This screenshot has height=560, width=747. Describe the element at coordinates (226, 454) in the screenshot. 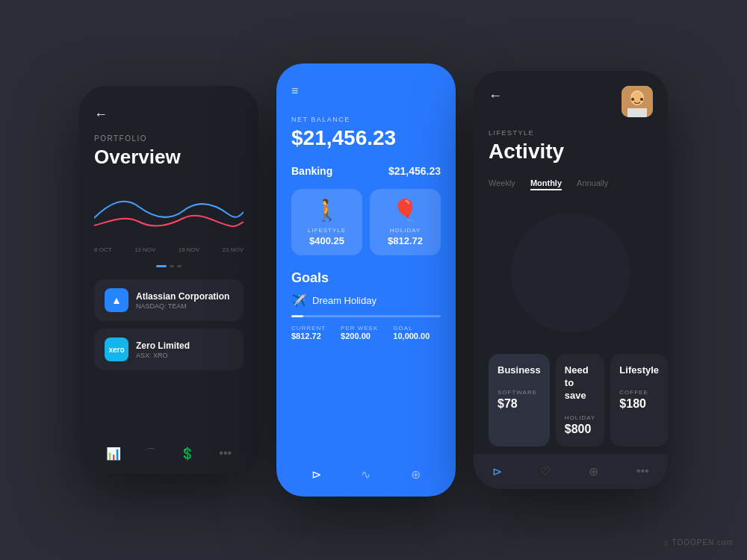

I see `nav-more-icon: •••` at that location.